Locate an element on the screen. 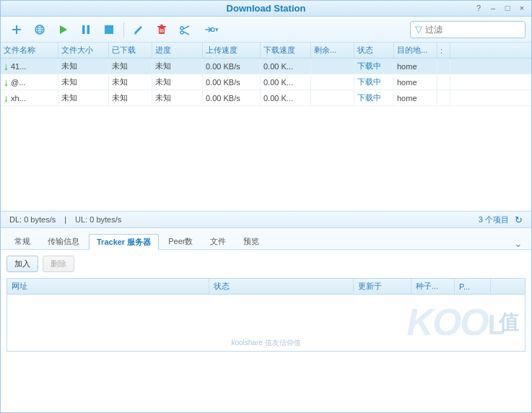 The height and width of the screenshot is (413, 532). panel-col-url: 网址 is located at coordinates (108, 286).